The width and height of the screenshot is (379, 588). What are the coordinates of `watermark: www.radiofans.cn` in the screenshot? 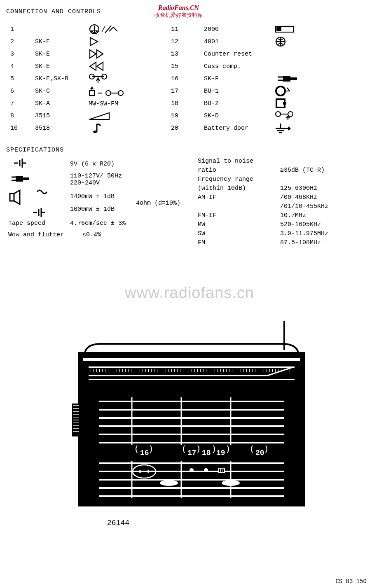 It's located at (190, 293).